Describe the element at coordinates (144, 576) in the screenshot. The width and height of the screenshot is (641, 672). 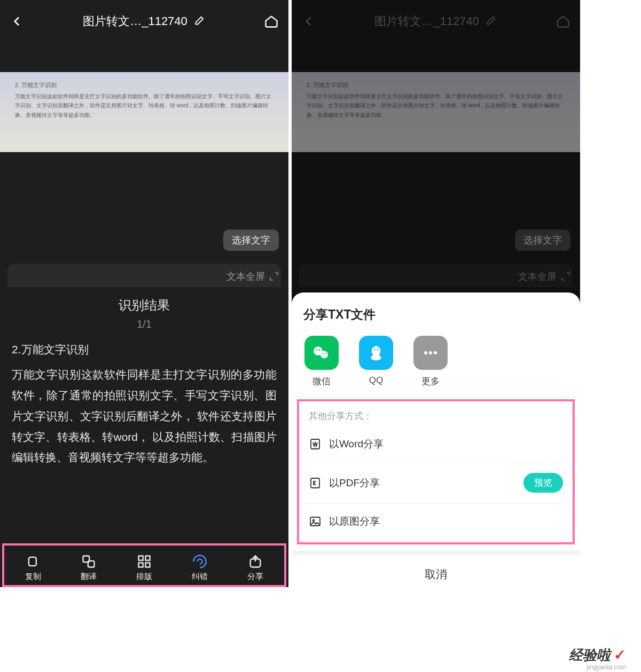
I see `layout-label: 排版` at that location.